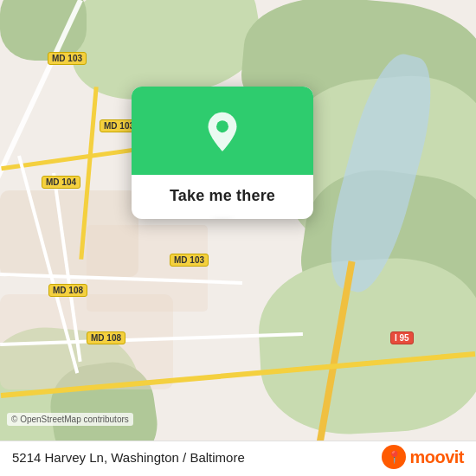  I want to click on address-text: 5214 Harvey Ln, Washington / Baltimore, so click(128, 457).